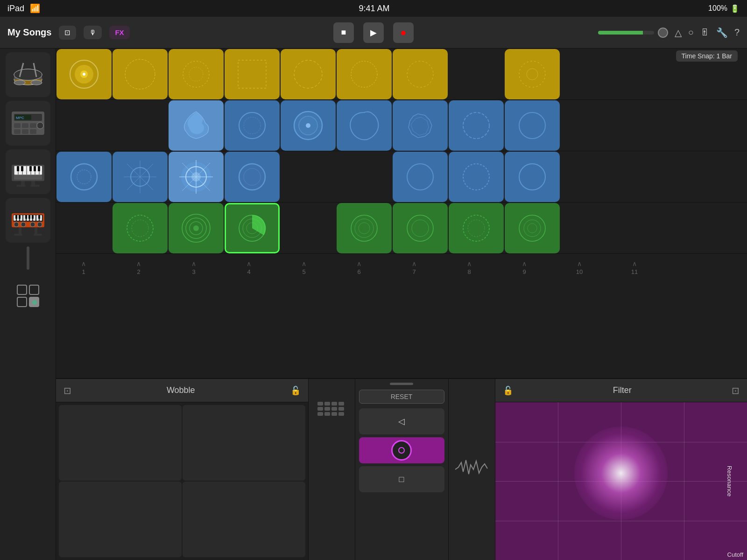  I want to click on col-3: ∧ 3, so click(194, 268).